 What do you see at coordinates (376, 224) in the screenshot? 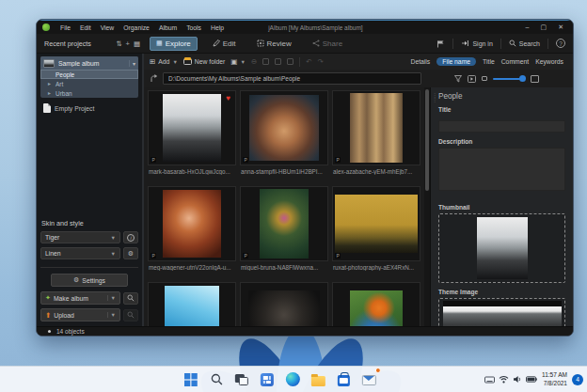
I see `photo-cyclists-yellow-wall` at bounding box center [376, 224].